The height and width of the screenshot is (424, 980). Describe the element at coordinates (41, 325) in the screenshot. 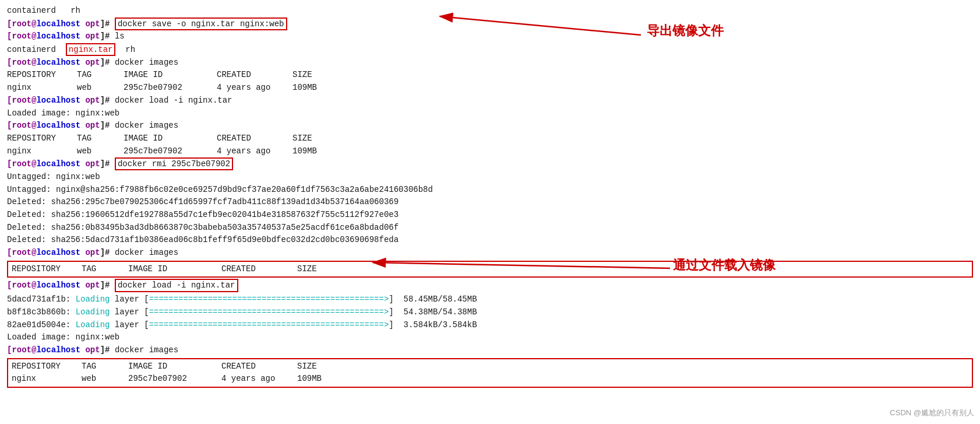

I see `layer-id: 82ae01d5004e:` at that location.